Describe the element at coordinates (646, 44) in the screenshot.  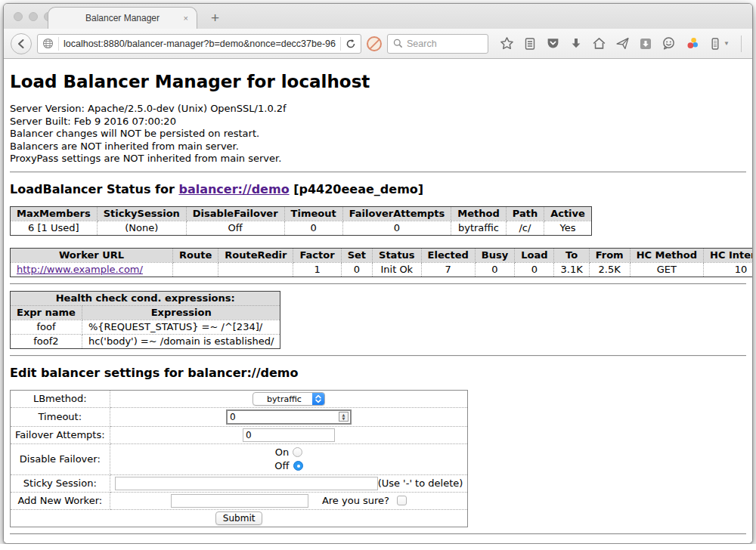
I see `save-to-device-icon` at that location.